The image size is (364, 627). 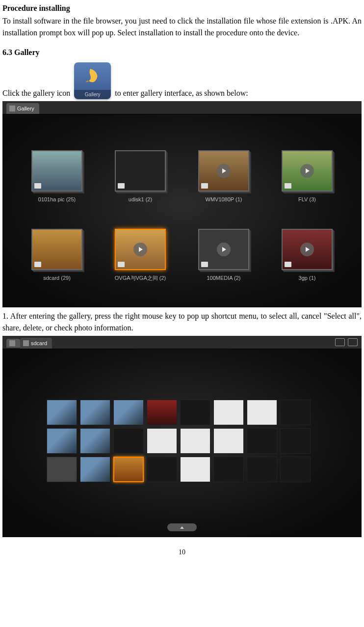 I want to click on folder-tab-icon, so click(x=26, y=343).